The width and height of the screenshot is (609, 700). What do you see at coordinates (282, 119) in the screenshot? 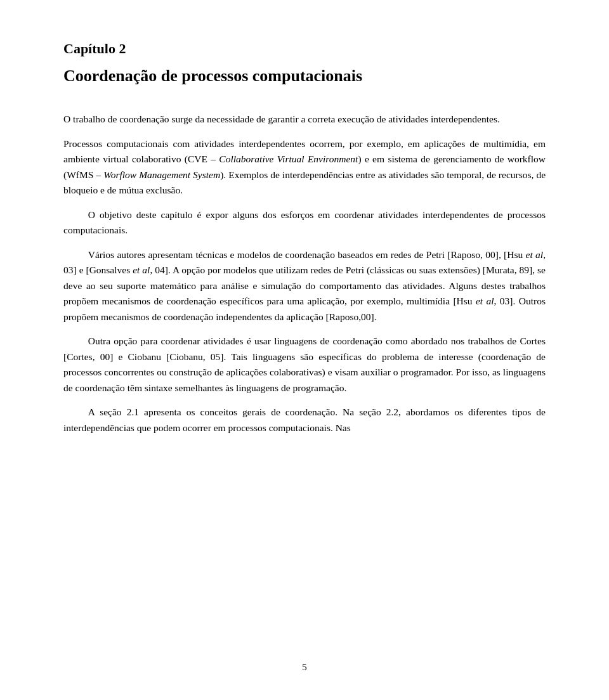
I see `paragraph-1-text: O trabalho de coordenação surge da neces…` at bounding box center [282, 119].